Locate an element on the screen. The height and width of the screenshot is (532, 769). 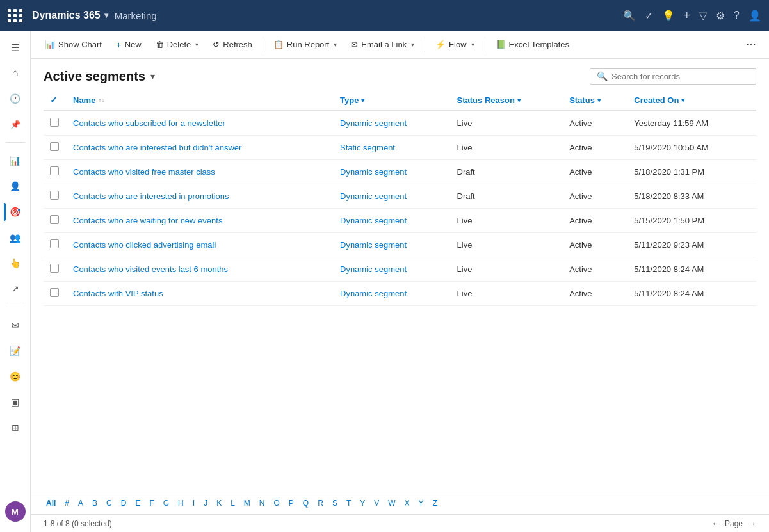
app-launcher-icon is located at coordinates (15, 15).